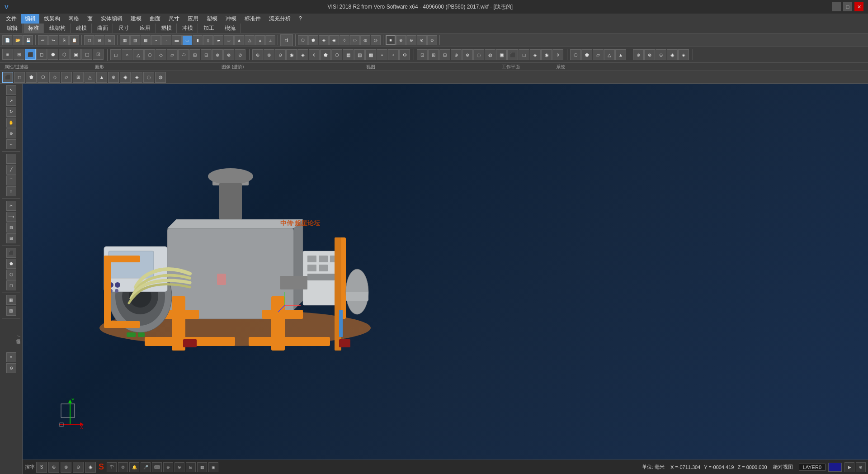 This screenshot has height=474, width=868. I want to click on sb-rotate: ↻, so click(11, 112).